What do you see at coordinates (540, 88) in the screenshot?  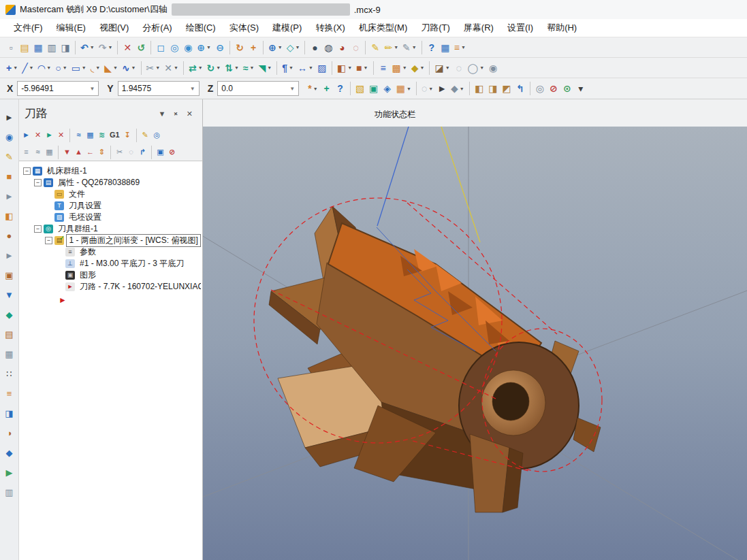 I see `gear-icon: ◎` at bounding box center [540, 88].